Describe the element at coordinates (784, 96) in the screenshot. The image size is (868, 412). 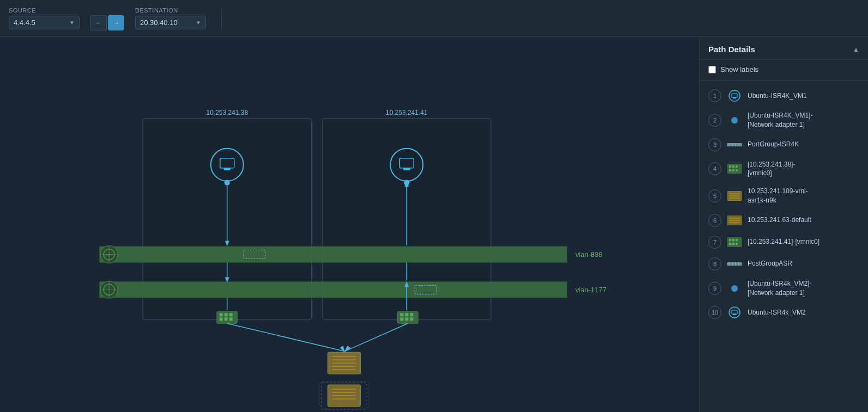
I see `path-item: 1Ubuntu-ISR4K_VM1` at that location.